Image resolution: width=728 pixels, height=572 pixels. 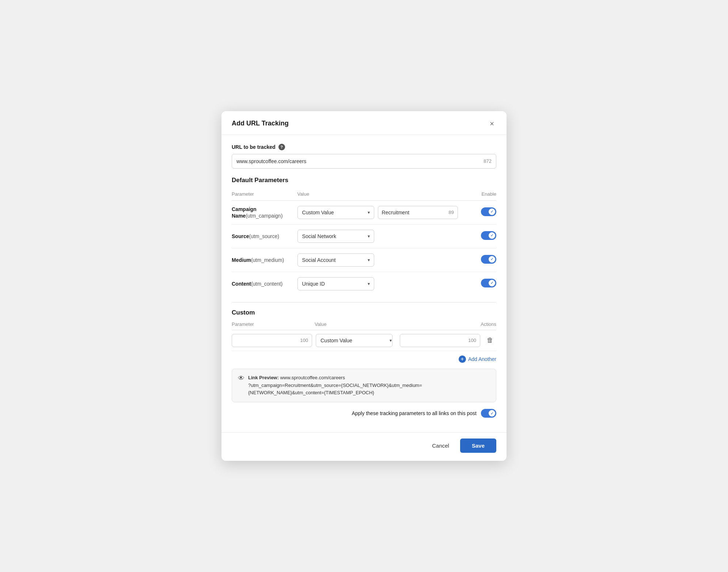 What do you see at coordinates (304, 340) in the screenshot?
I see `custom-param-char: 100` at bounding box center [304, 340].